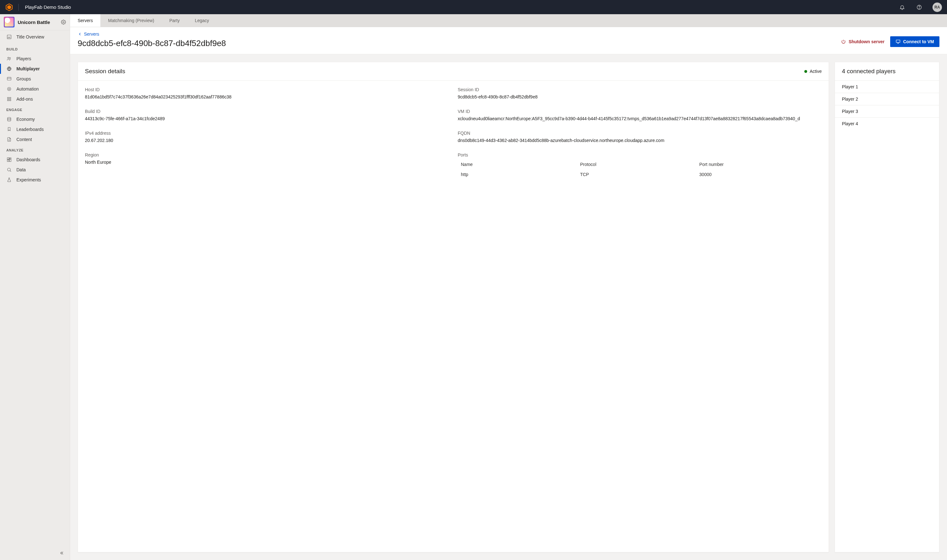 The width and height of the screenshot is (947, 560). I want to click on section-label-build: BUILD, so click(35, 48).